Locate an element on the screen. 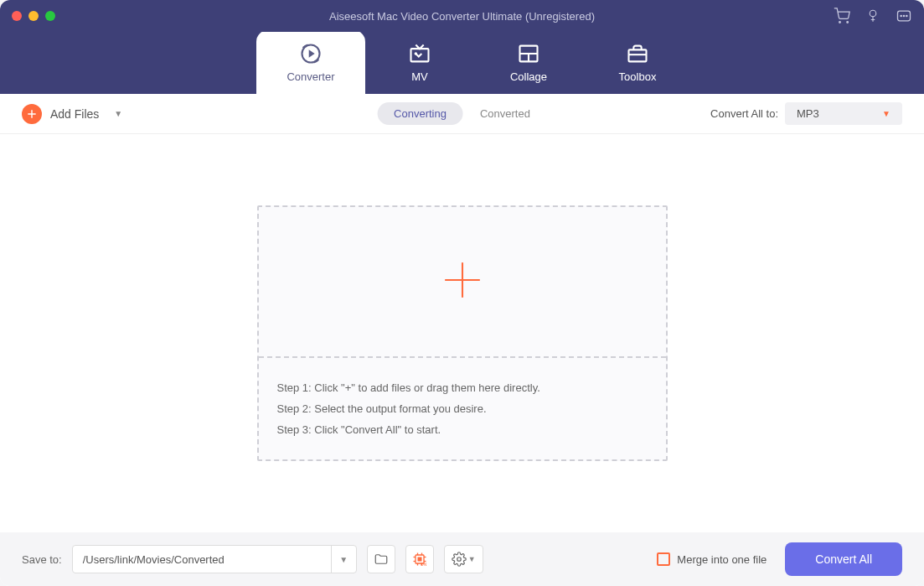  subtab-converted: Converted is located at coordinates (505, 114).